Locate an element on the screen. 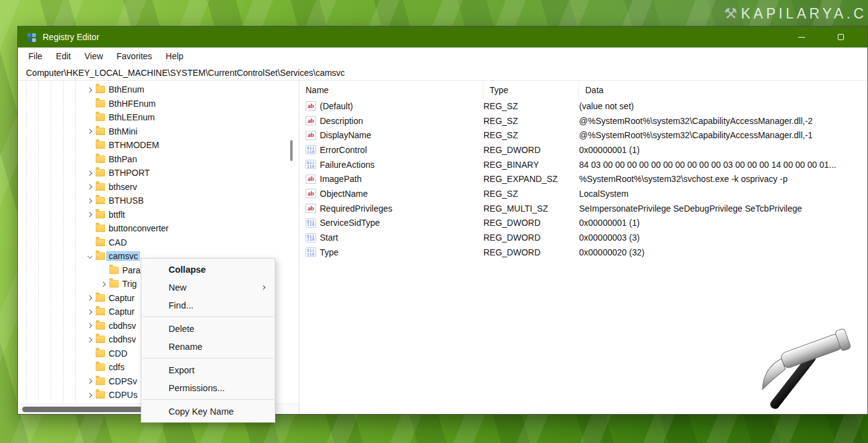 Image resolution: width=868 pixels, height=443 pixels. tree-item-label: Captur is located at coordinates (122, 312).